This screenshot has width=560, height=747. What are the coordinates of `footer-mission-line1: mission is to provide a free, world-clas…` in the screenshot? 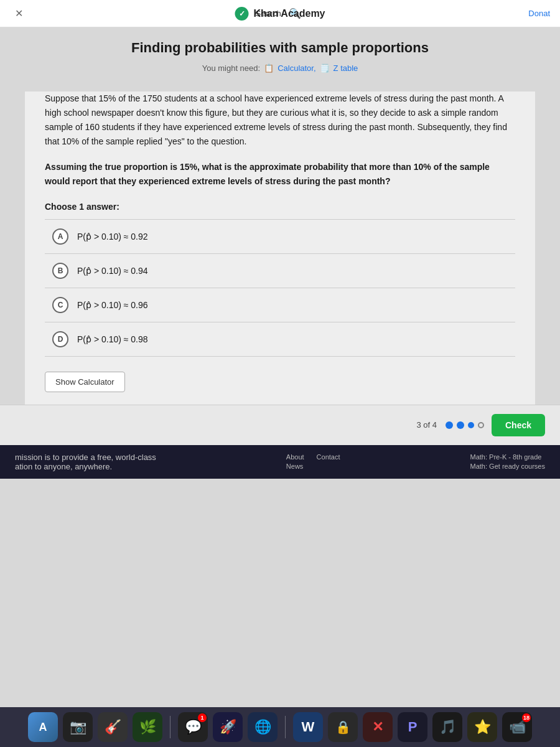 It's located at (86, 457).